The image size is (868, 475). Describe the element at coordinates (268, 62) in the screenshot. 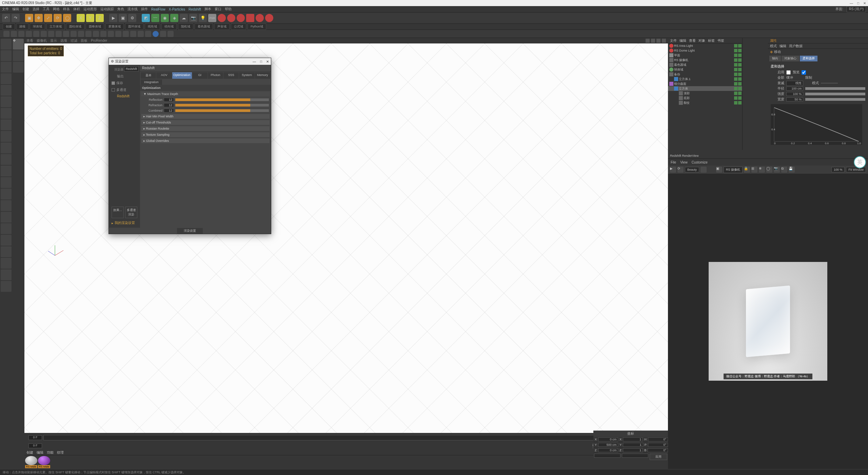

I see `dialog-close-icon: ✕` at that location.